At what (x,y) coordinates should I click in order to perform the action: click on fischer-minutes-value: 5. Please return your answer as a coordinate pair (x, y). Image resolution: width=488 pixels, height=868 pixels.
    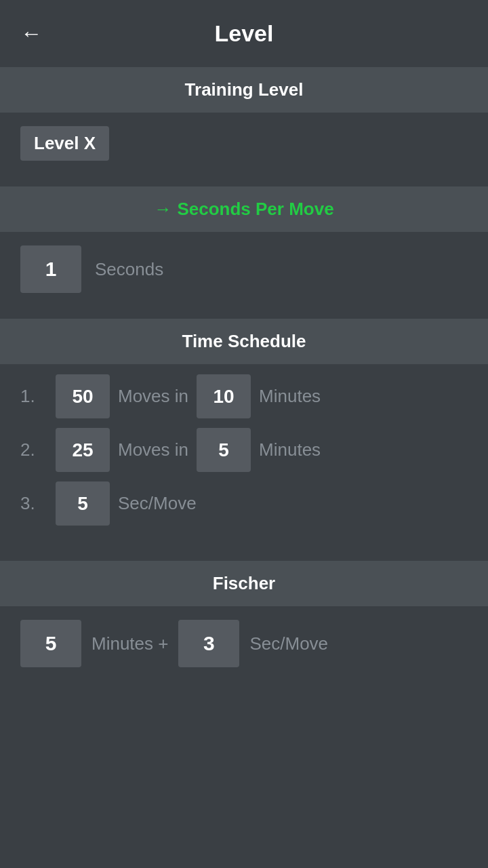
    Looking at the image, I should click on (51, 644).